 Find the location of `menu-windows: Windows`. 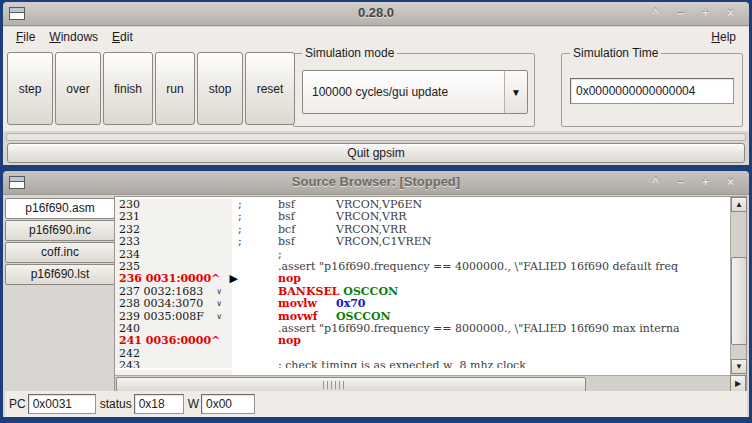

menu-windows: Windows is located at coordinates (74, 37).